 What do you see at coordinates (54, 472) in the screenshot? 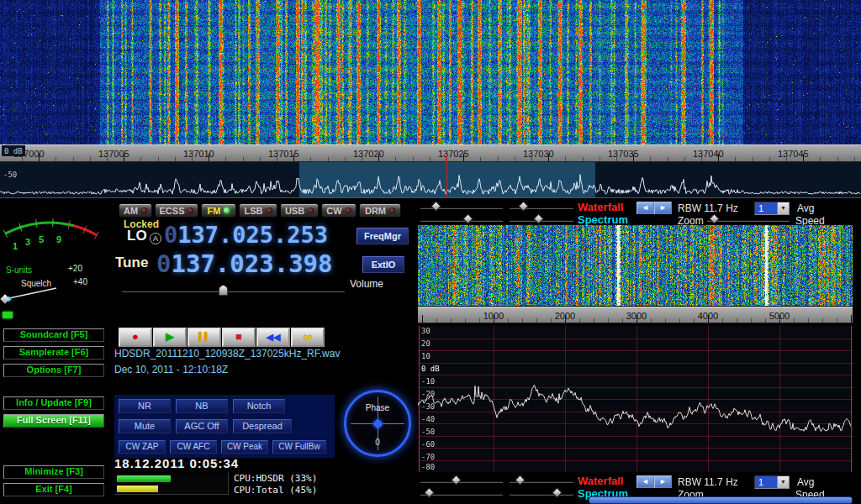
I see `minimize-button: Minimize [F3]` at bounding box center [54, 472].